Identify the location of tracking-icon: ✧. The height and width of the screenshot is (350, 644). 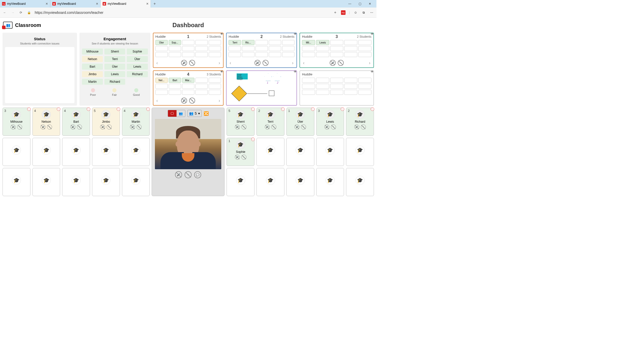
(335, 13).